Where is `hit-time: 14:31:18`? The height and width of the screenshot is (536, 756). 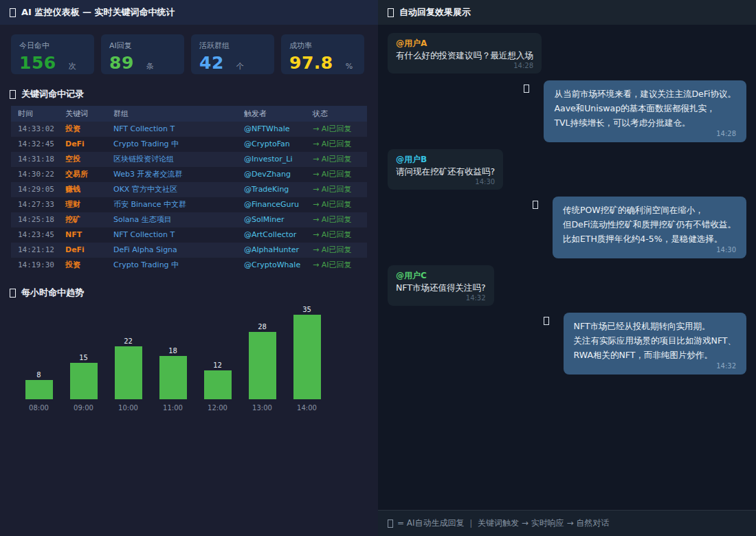 hit-time: 14:31:18 is located at coordinates (41, 159).